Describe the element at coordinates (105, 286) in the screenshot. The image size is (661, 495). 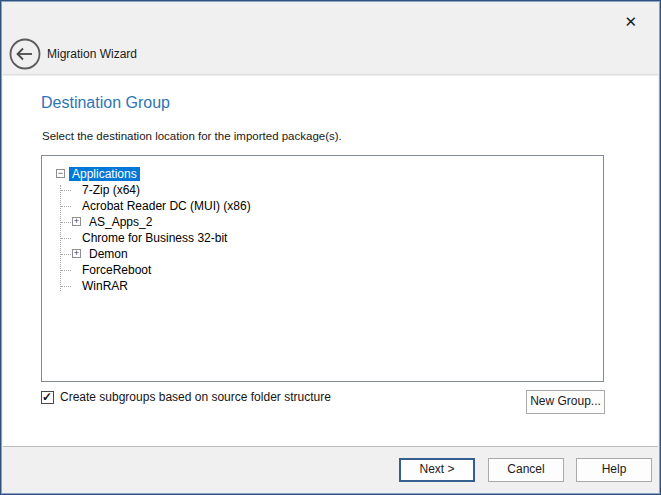
I see `tree-item-label: WinRAR` at that location.